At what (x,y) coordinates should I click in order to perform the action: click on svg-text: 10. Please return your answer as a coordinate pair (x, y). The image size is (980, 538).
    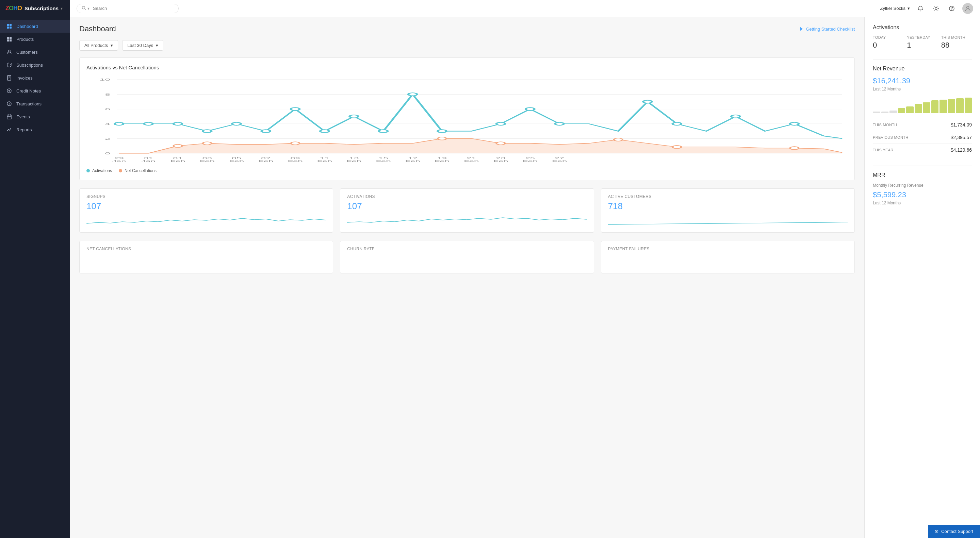
    Looking at the image, I should click on (105, 80).